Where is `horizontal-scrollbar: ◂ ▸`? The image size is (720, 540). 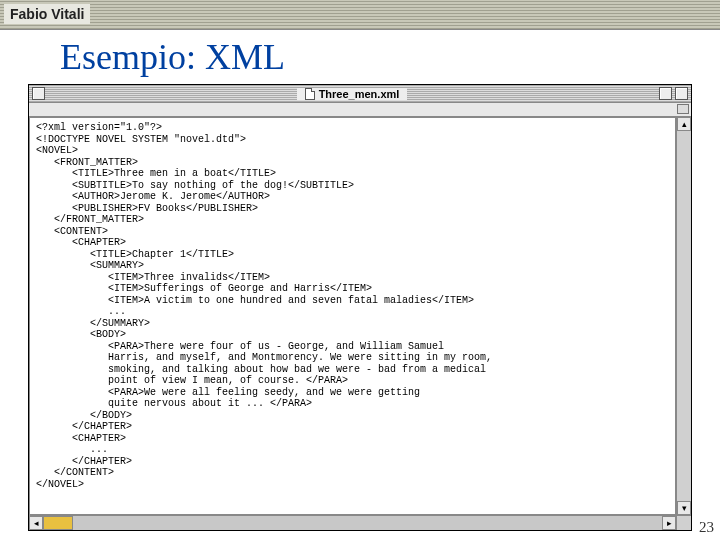
horizontal-scrollbar: ◂ ▸ is located at coordinates (360, 522).